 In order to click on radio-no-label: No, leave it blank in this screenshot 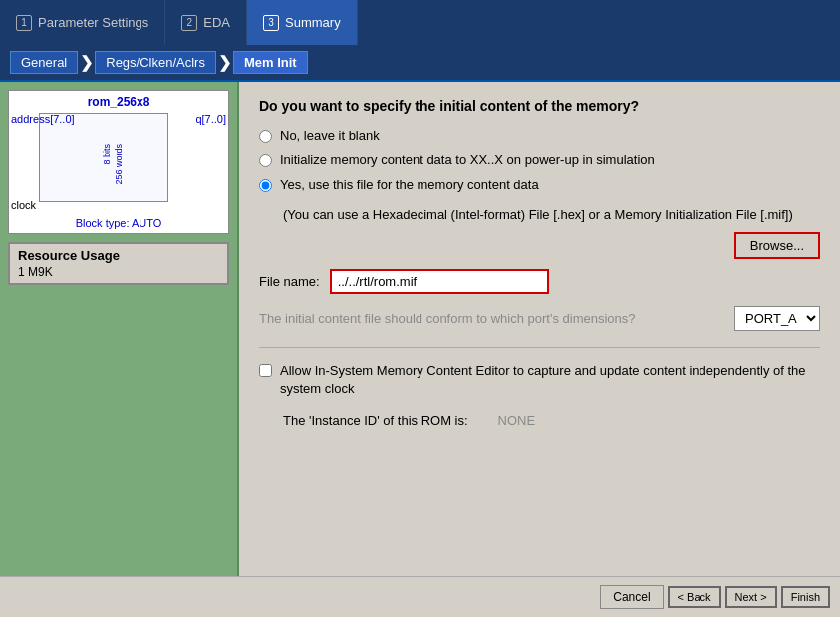, I will do `click(330, 136)`.